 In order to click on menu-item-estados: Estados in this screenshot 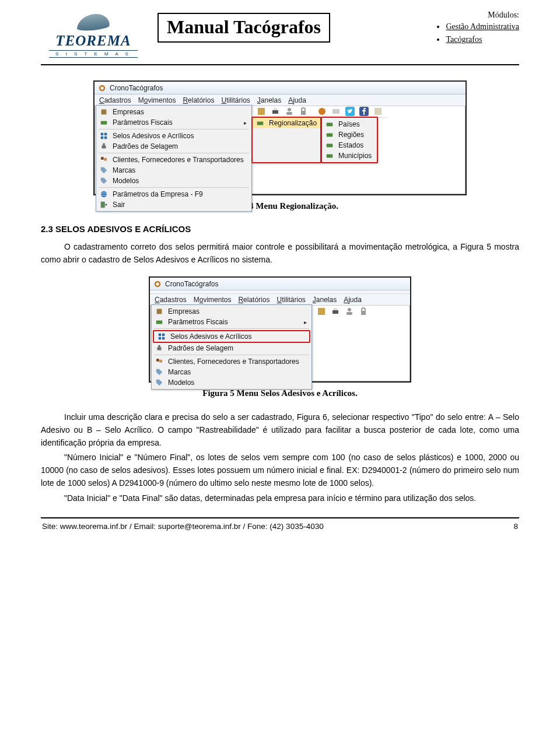, I will do `click(349, 145)`.